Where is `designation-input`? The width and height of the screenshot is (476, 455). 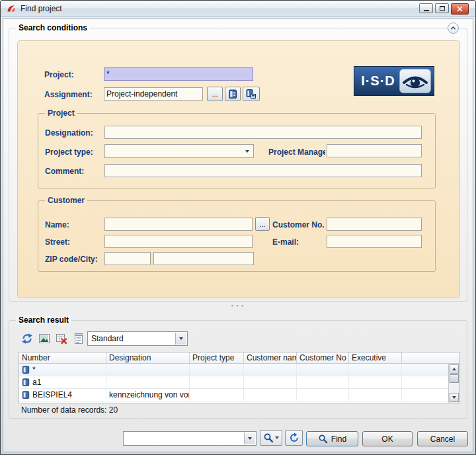 designation-input is located at coordinates (263, 132).